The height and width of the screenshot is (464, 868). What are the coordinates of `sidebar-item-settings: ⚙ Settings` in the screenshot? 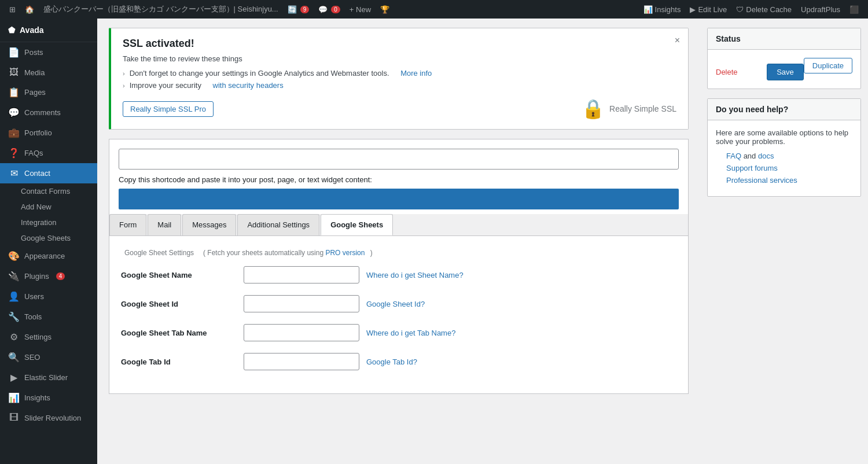 It's located at (49, 337).